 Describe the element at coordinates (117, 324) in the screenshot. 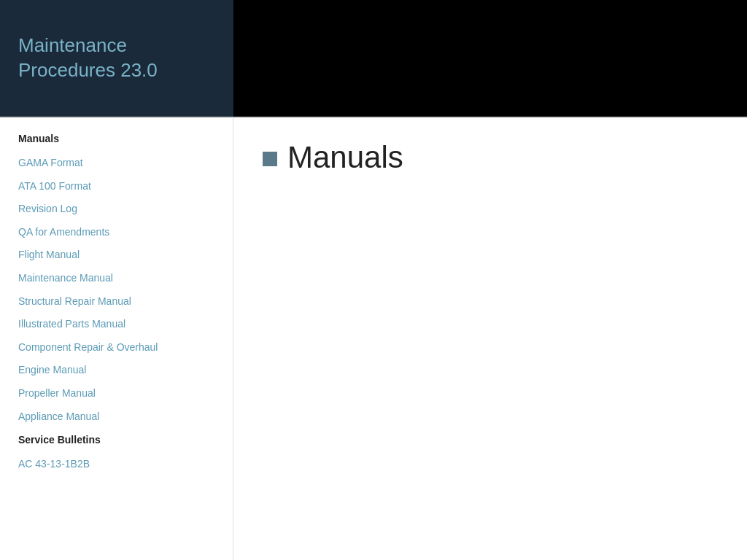

I see `sidebar-item-illustrated-parts-manual: Illustrated Parts Manual` at that location.